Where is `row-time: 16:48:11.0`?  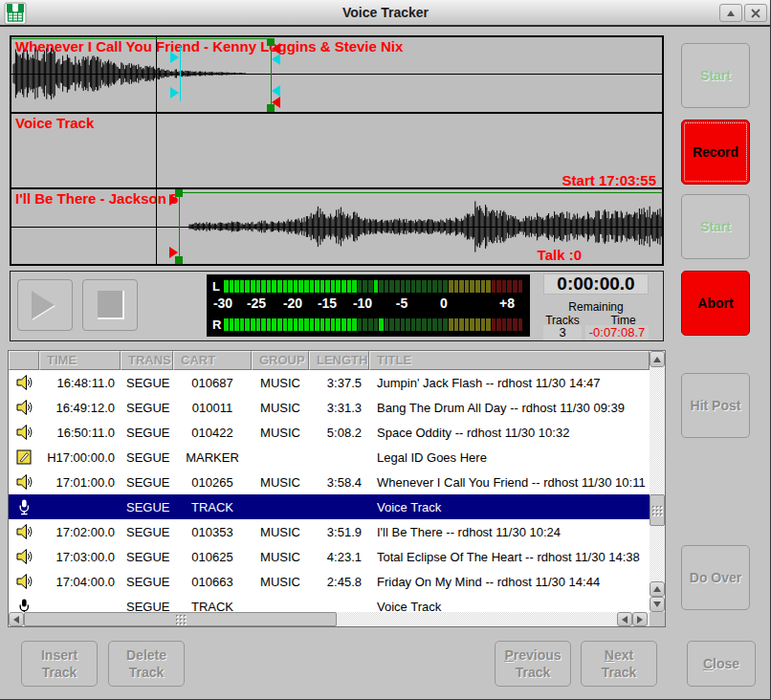
row-time: 16:48:11.0 is located at coordinates (80, 383).